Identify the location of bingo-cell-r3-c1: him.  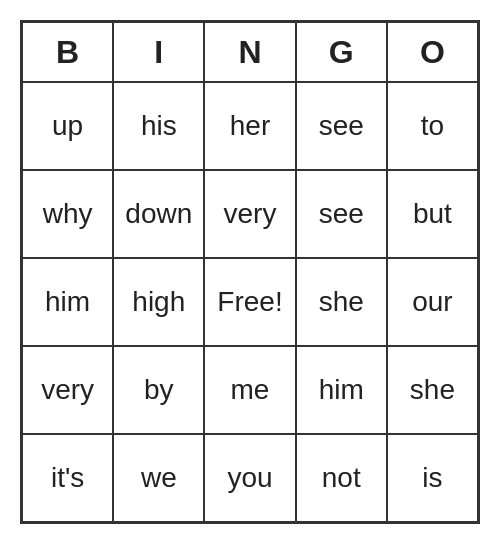
(68, 302).